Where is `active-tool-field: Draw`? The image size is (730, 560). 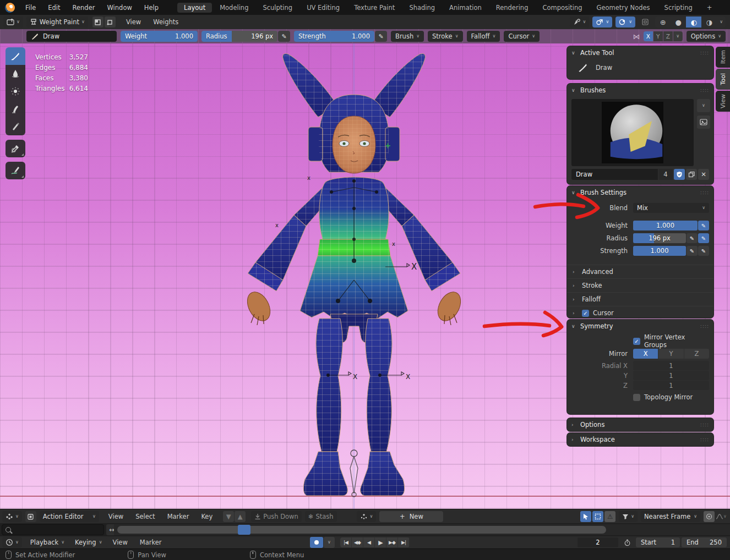 active-tool-field: Draw is located at coordinates (72, 36).